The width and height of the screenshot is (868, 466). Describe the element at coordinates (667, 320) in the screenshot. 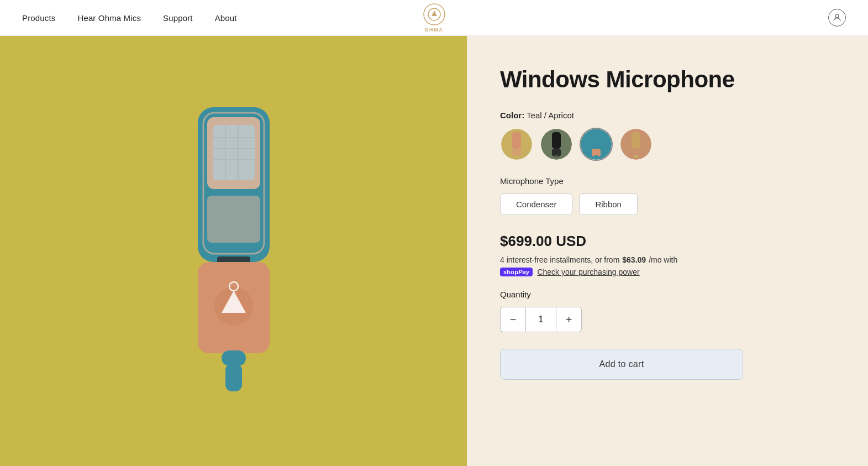

I see `quantity-controls: − 1 +` at that location.